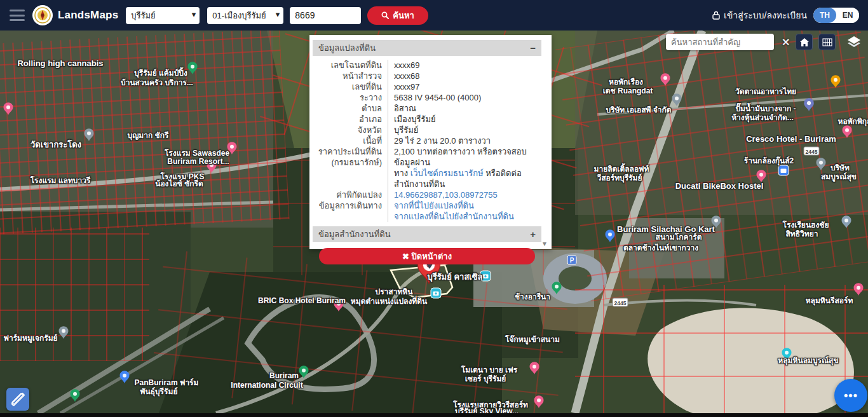 This screenshot has width=868, height=417. Describe the element at coordinates (434, 206) in the screenshot. I see `route-to-parcel-link: จากที่นี่ไปยังแปลงที่ดิน` at that location.